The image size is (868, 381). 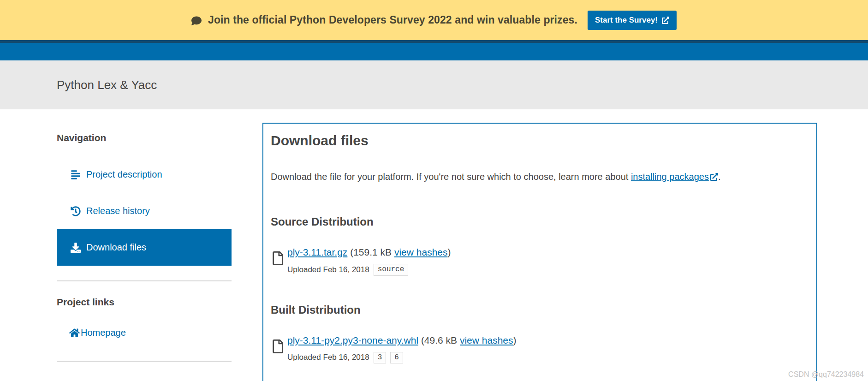 I want to click on intro-prefix: Download the file for your platform. If …, so click(x=451, y=177).